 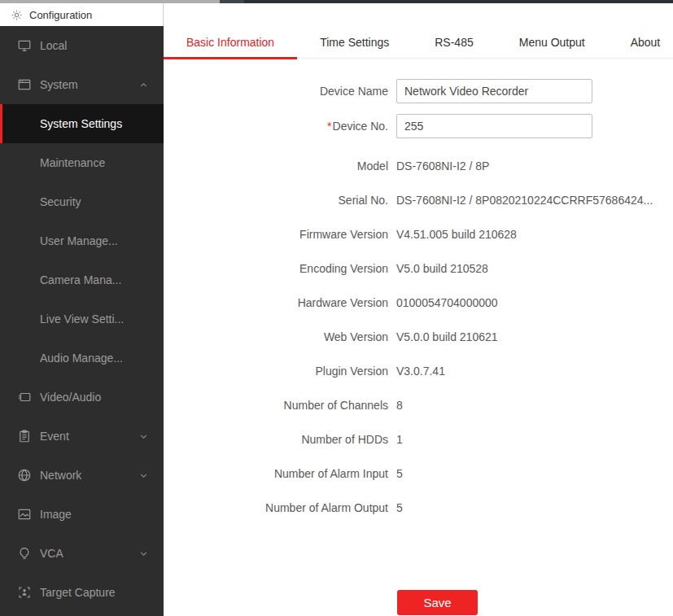 I want to click on hardware-version-value: 0100054704000000, so click(x=448, y=303).